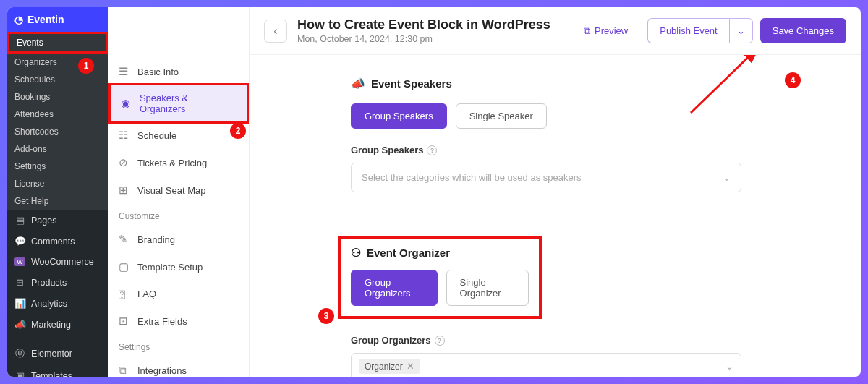  Describe the element at coordinates (440, 253) in the screenshot. I see `organizer-block-title: ⚇ Event Organizer` at that location.